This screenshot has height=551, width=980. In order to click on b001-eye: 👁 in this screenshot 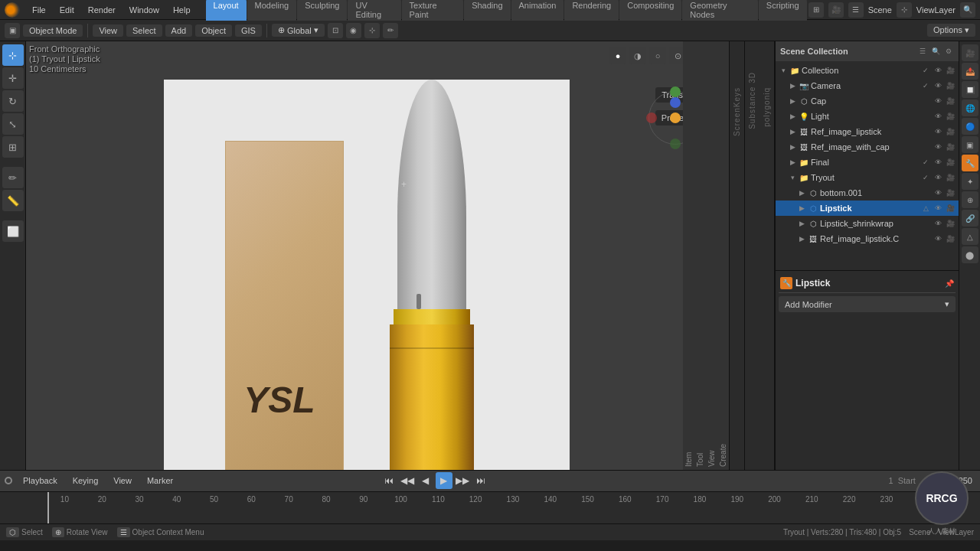, I will do `click(938, 193)`.